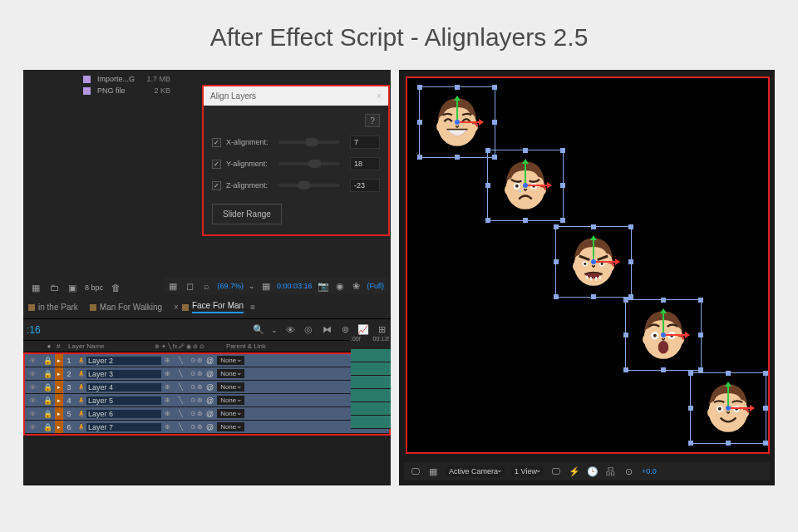 Image resolution: width=798 pixels, height=532 pixels. I want to click on tab-man-for-walking: Man For Walking, so click(126, 308).